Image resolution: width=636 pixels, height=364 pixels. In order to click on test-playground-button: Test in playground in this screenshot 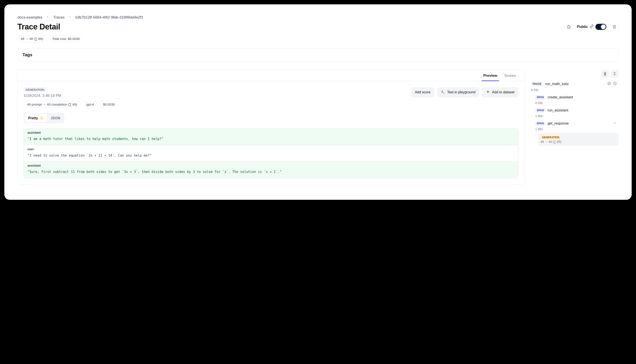, I will do `click(458, 92)`.